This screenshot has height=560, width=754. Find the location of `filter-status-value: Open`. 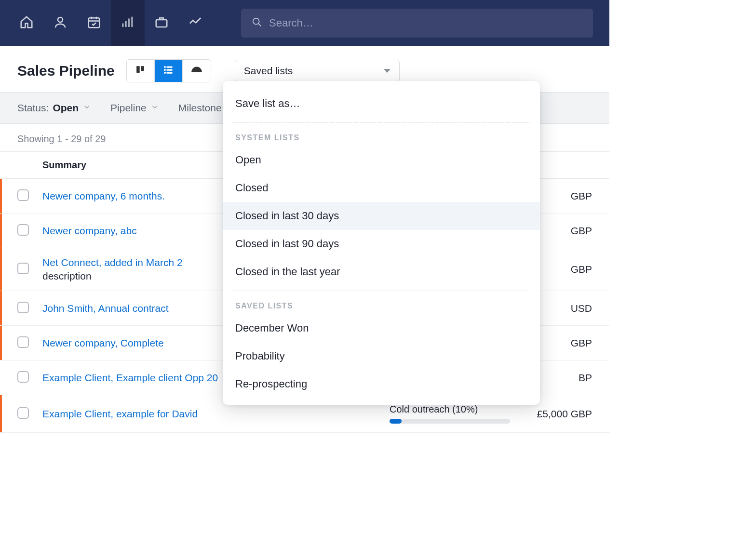

filter-status-value: Open is located at coordinates (66, 108).